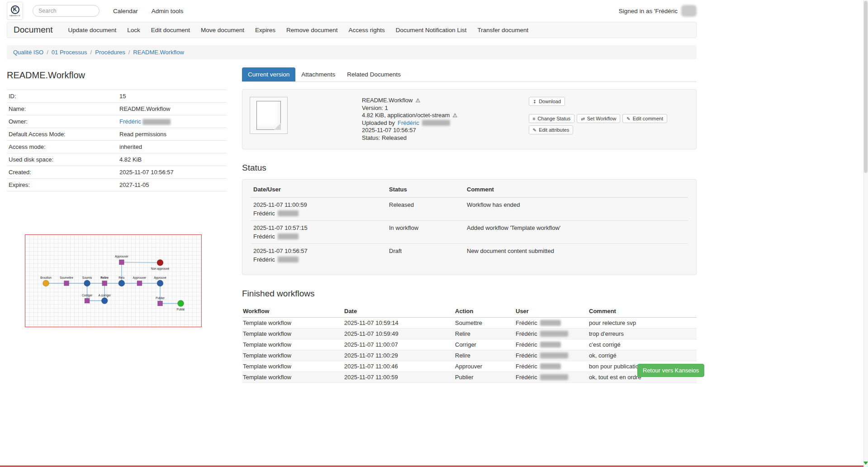 This screenshot has height=467, width=868. What do you see at coordinates (434, 466) in the screenshot?
I see `bottom-red-divider` at bounding box center [434, 466].